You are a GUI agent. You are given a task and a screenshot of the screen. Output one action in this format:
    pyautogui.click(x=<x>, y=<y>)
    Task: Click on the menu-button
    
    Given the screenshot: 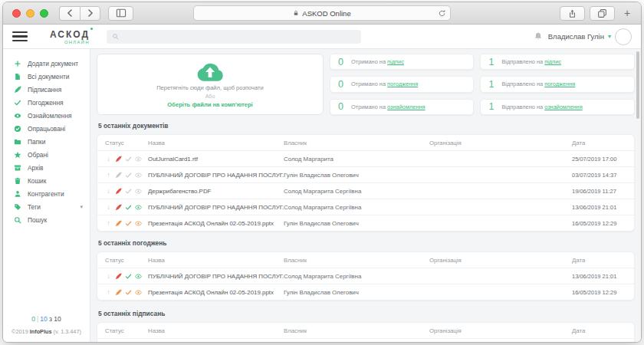 What is the action you would take?
    pyautogui.click(x=20, y=37)
    